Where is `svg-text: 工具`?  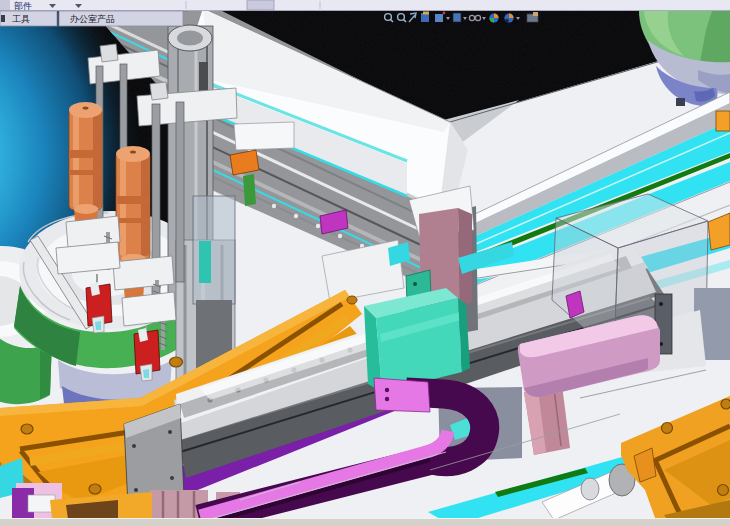 svg-text: 工具 is located at coordinates (21, 19).